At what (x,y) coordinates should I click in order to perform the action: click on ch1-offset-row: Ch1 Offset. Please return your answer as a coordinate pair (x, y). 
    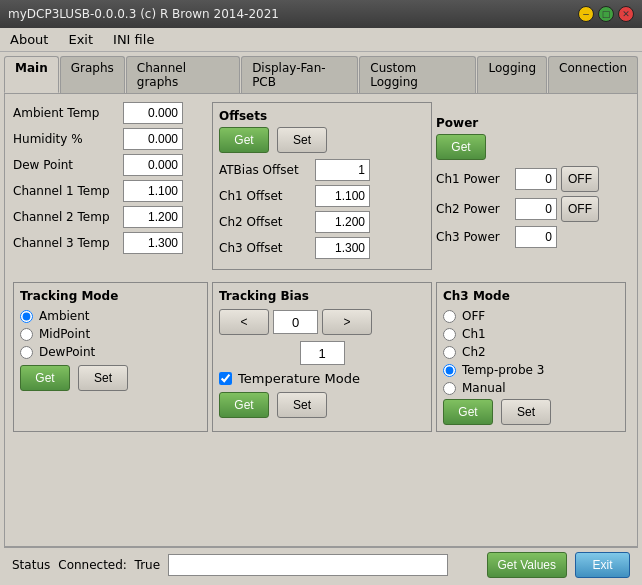
    Looking at the image, I should click on (322, 196).